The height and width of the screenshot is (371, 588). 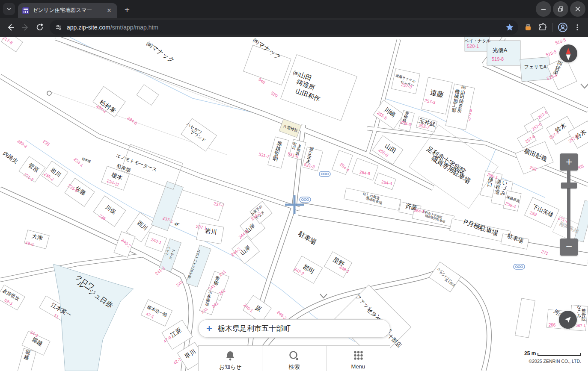 What do you see at coordinates (25, 27) in the screenshot?
I see `forward-button` at bounding box center [25, 27].